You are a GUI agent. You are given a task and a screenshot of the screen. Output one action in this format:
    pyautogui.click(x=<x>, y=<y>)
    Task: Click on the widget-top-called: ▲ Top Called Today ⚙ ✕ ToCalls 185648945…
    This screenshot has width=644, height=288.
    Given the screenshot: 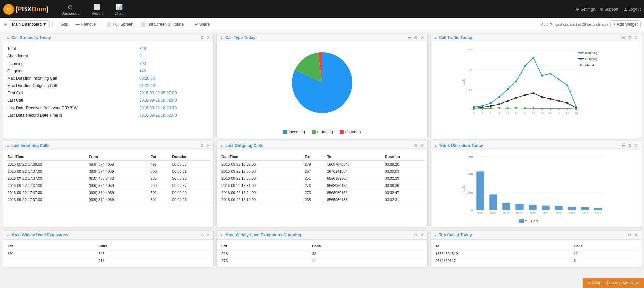 What is the action you would take?
    pyautogui.click(x=536, y=249)
    